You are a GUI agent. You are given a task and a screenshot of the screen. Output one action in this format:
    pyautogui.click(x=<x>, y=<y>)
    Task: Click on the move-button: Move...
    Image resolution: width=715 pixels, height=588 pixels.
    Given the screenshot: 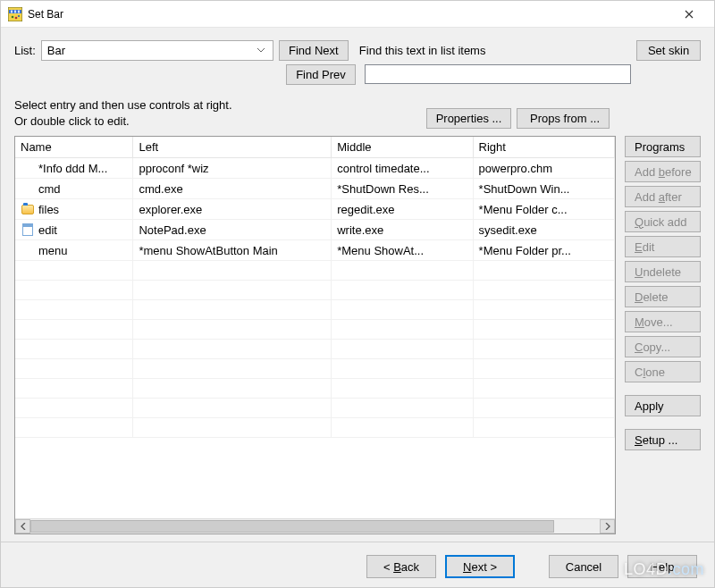 What is the action you would take?
    pyautogui.click(x=663, y=322)
    